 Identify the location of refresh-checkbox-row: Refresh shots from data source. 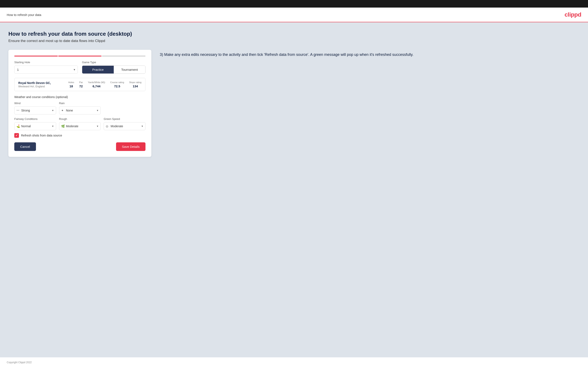
(80, 135).